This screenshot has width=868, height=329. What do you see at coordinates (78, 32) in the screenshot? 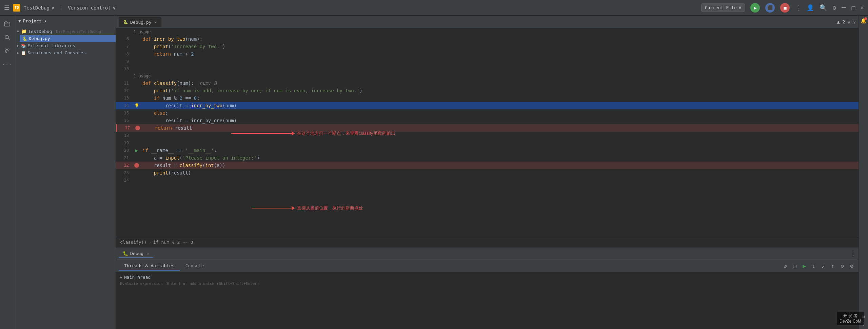
I see `root-path: D:/Project/TestDebug` at bounding box center [78, 32].